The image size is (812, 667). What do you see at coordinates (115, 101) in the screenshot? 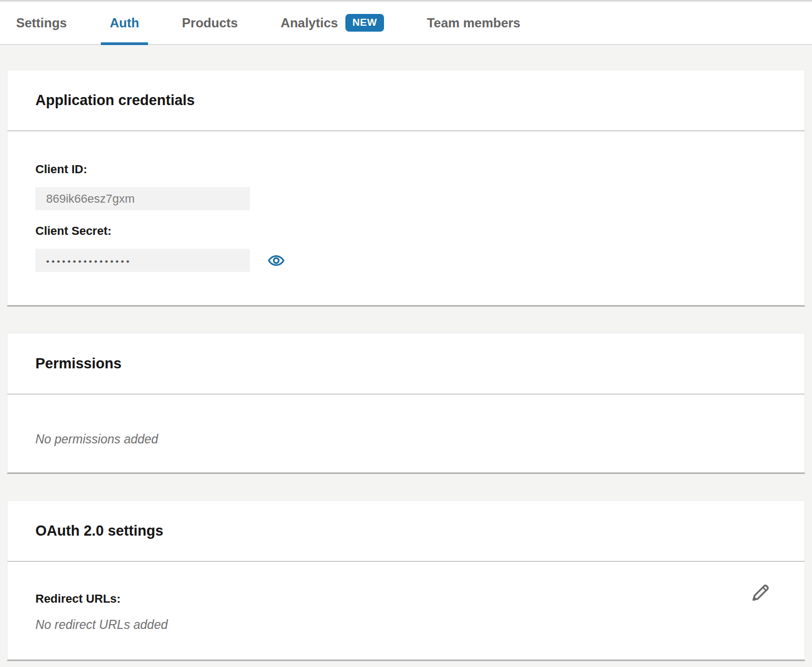
I see `application-credentials-title: Application credentials` at bounding box center [115, 101].